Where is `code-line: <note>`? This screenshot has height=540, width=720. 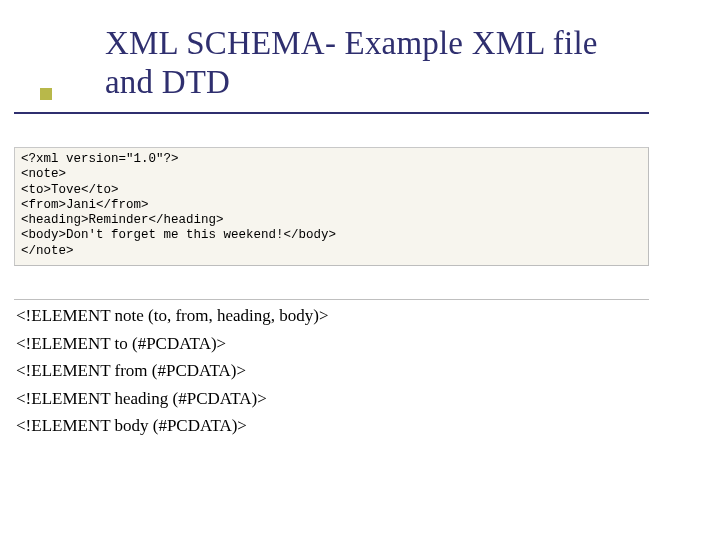
code-line: <note> is located at coordinates (332, 174).